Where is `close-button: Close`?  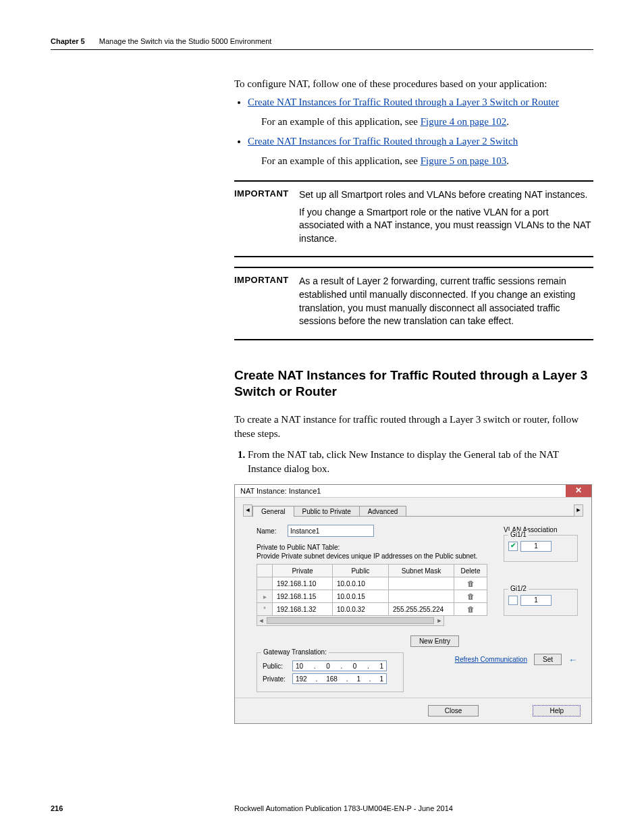 close-button: Close is located at coordinates (454, 710).